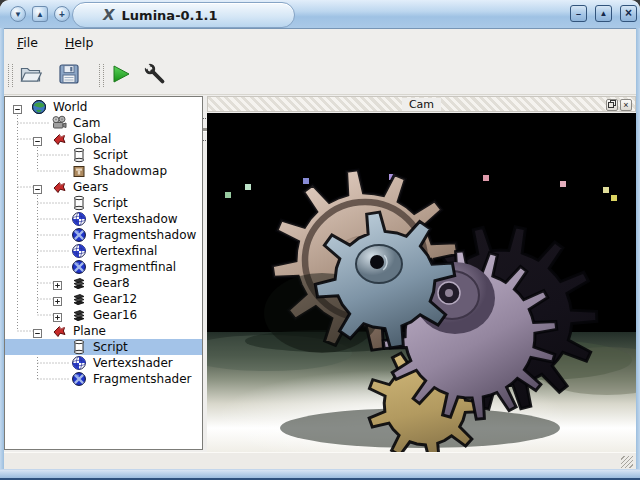 This screenshot has width=640, height=480. What do you see at coordinates (627, 462) in the screenshot?
I see `resize-grip` at bounding box center [627, 462].